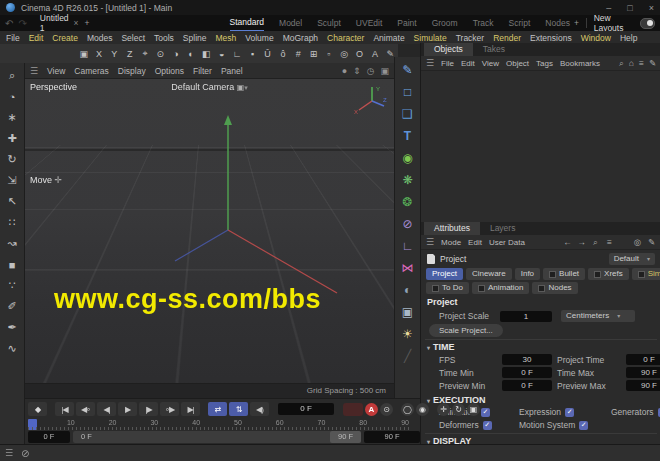  What do you see at coordinates (12, 328) in the screenshot?
I see `pen-tool-icon: ✒` at bounding box center [12, 328].